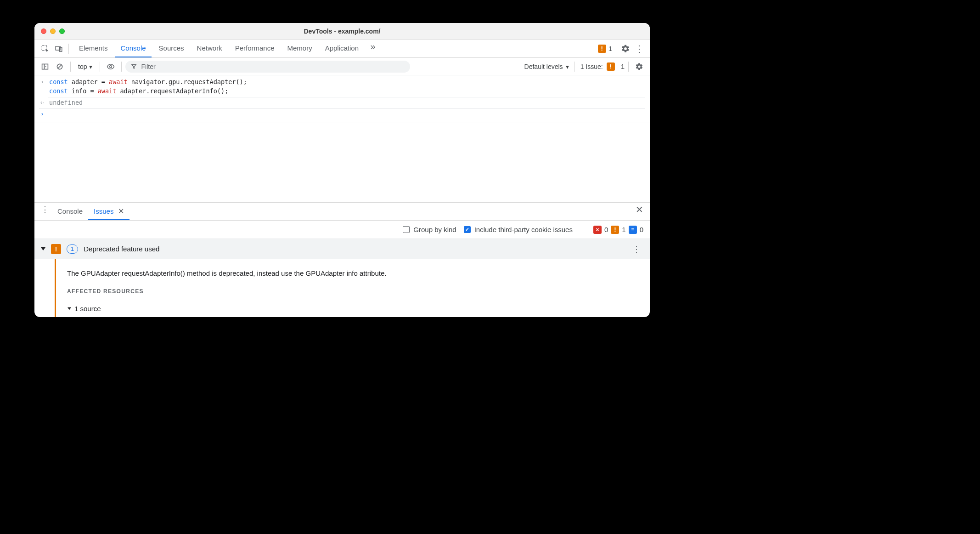 The width and height of the screenshot is (980, 534). I want to click on issues-label: 1 Issue:, so click(591, 67).